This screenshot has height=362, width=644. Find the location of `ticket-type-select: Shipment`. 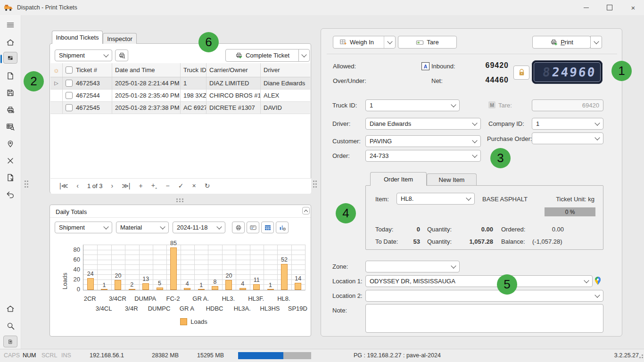

ticket-type-select: Shipment is located at coordinates (83, 56).